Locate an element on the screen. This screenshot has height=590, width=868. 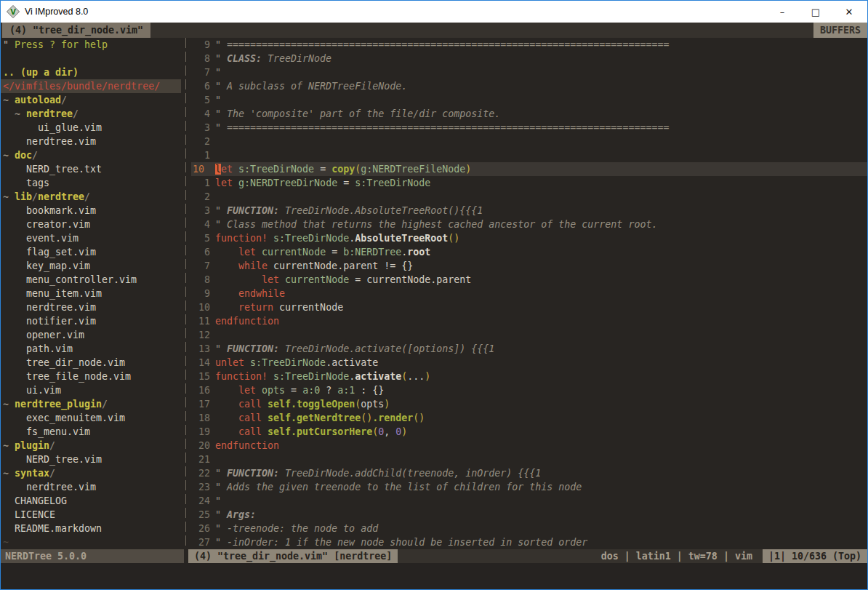
code-line: 9" =====================================… is located at coordinates (529, 45).